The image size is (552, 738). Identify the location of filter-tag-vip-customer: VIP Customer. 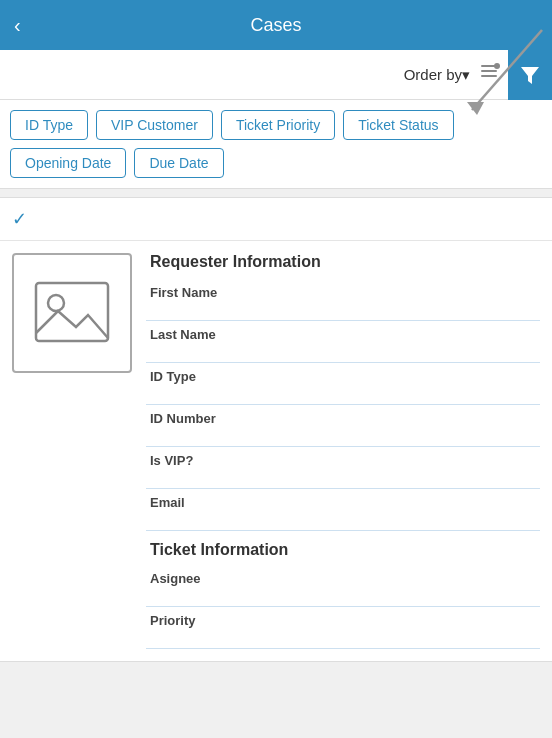
(154, 125).